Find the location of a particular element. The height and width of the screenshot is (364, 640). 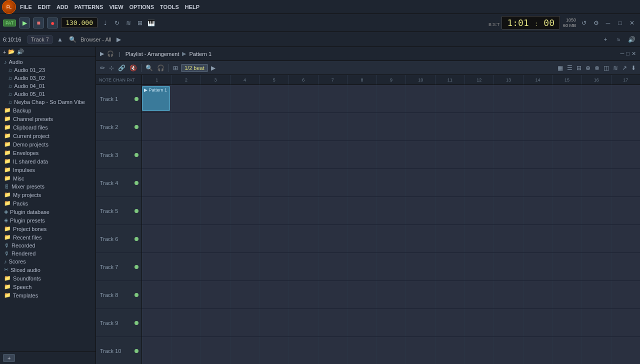

sidebar-item-demo-projects: 📁Demo projects is located at coordinates (48, 144).